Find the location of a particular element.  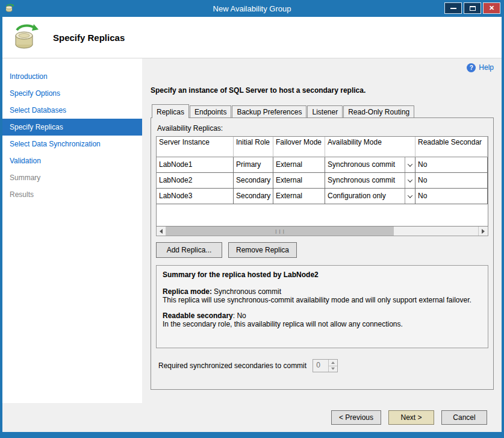

scroll-left-icon is located at coordinates (161, 231).